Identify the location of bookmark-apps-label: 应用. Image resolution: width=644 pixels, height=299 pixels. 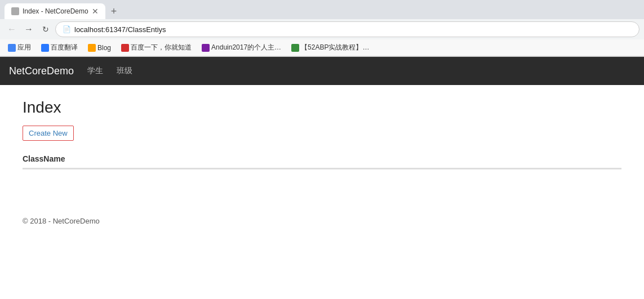
(24, 47).